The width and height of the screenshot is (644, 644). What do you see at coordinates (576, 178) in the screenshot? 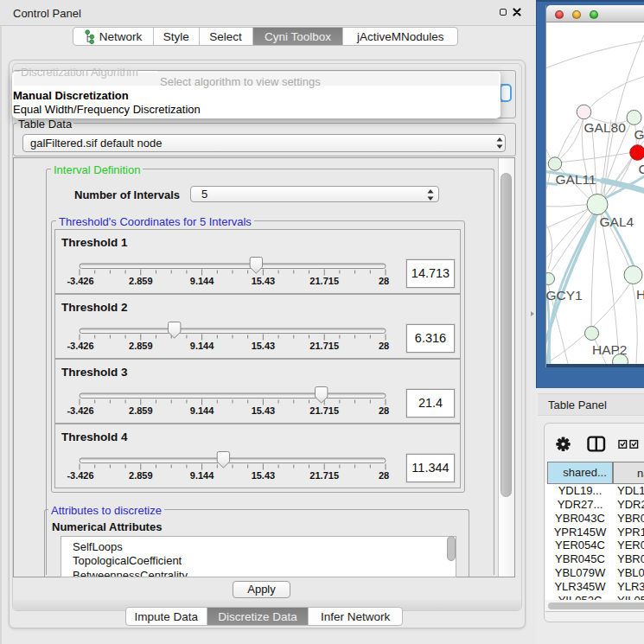
I see `svg-text: GAL11` at bounding box center [576, 178].